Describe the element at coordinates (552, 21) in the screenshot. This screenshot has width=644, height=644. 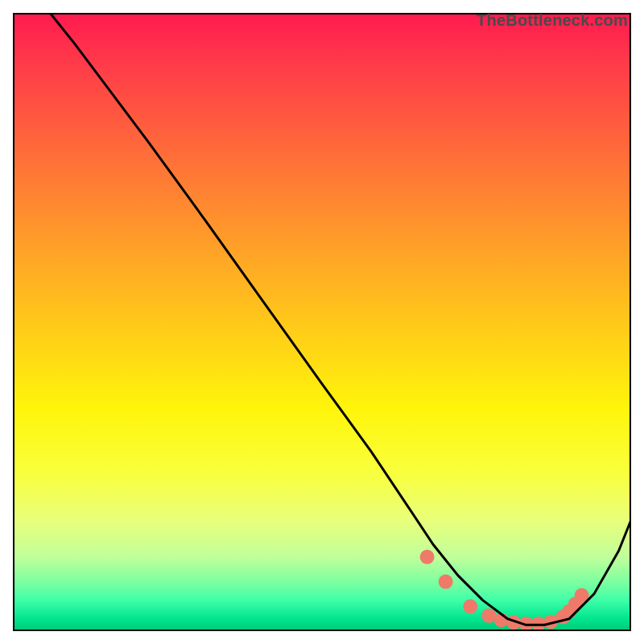
I see `watermark-label: TheBottleneck.com` at that location.